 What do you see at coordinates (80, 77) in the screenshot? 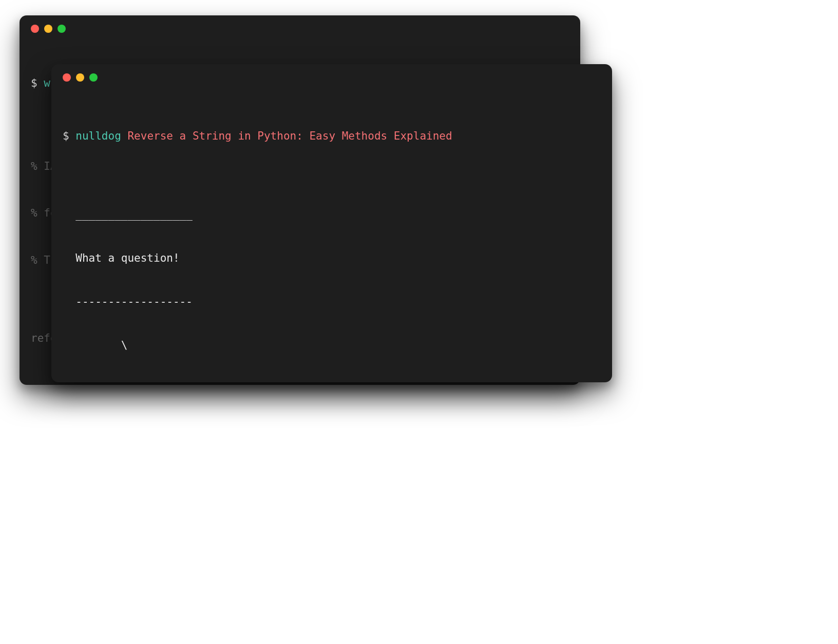
I see `minimize-button-front` at bounding box center [80, 77].